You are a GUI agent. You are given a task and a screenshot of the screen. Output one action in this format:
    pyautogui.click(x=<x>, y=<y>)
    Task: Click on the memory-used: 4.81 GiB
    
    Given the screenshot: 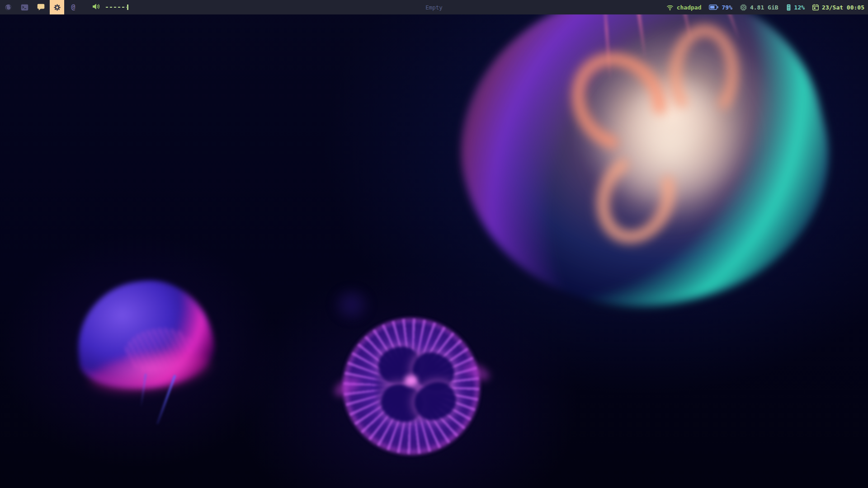 What is the action you would take?
    pyautogui.click(x=764, y=7)
    